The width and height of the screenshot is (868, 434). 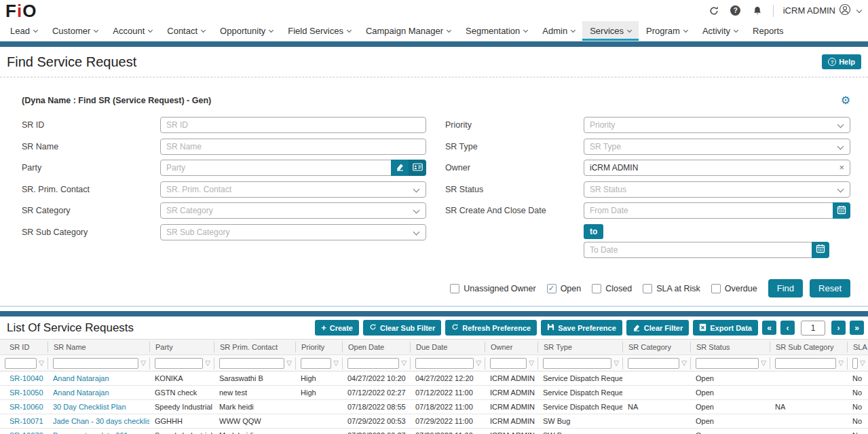 I want to click on cell-link: 30 Day Checklist Plan, so click(x=98, y=407).